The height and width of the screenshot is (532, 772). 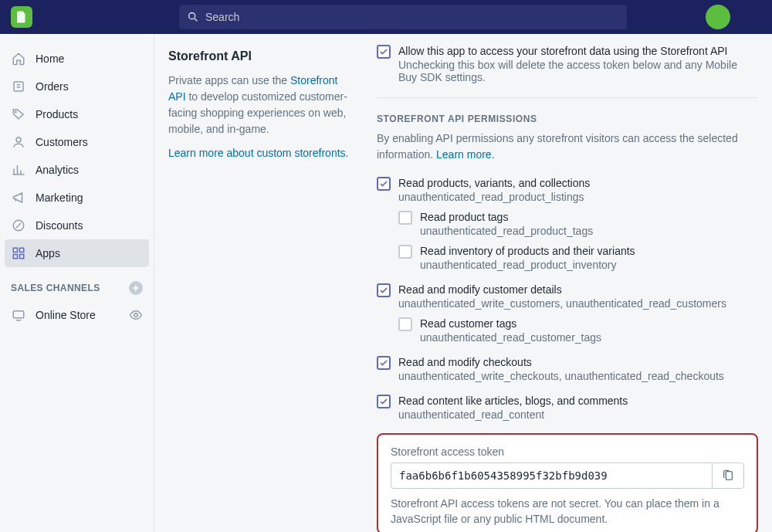 What do you see at coordinates (90, 198) in the screenshot?
I see `nav-label: Marketing` at bounding box center [90, 198].